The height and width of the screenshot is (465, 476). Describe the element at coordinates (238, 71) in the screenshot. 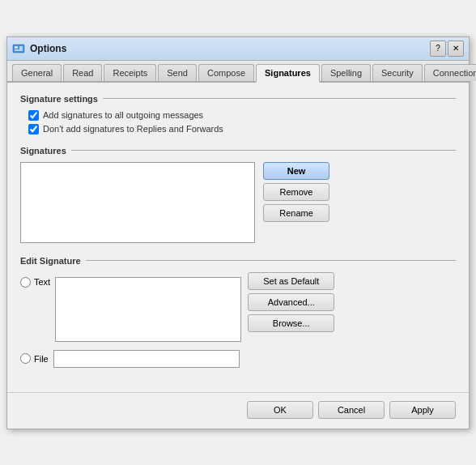

I see `tabs-row: General Read Receipts Send Compose Signa…` at that location.